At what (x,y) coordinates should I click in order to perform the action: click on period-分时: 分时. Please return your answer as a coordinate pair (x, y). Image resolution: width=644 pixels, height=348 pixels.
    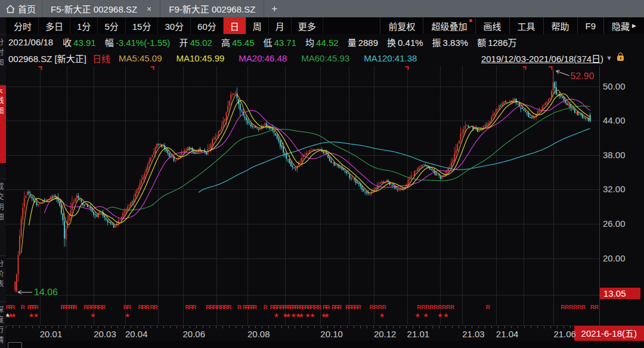
    Looking at the image, I should click on (23, 26).